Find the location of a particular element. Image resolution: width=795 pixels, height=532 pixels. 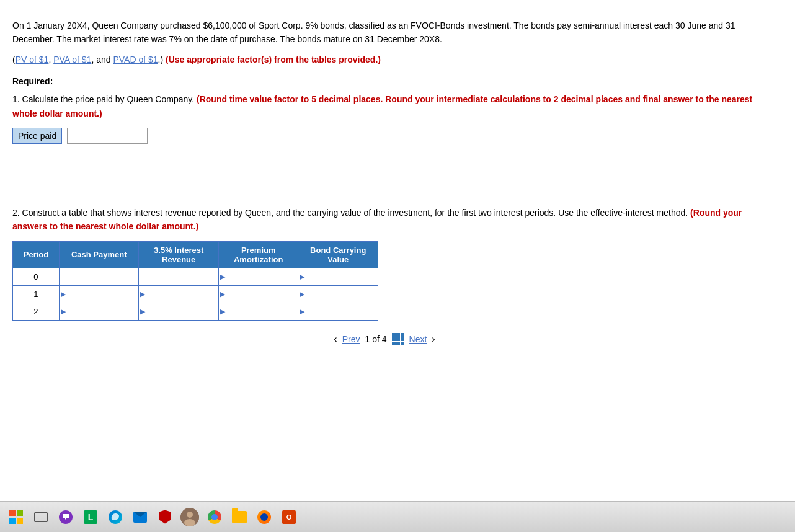

q2-text: 2. Construct a table that shows interest… is located at coordinates (350, 213).